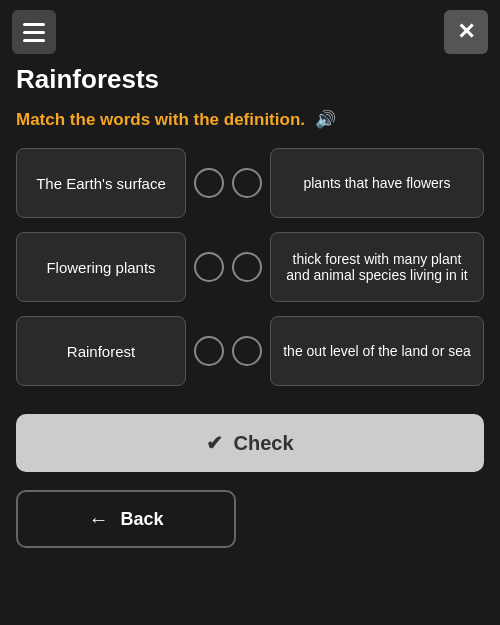 The width and height of the screenshot is (500, 625). I want to click on term-box-3: Rainforest, so click(101, 351).